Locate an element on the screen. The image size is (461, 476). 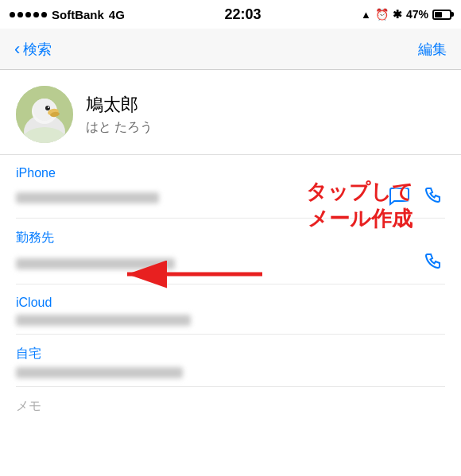
field-row-work is located at coordinates (230, 265).